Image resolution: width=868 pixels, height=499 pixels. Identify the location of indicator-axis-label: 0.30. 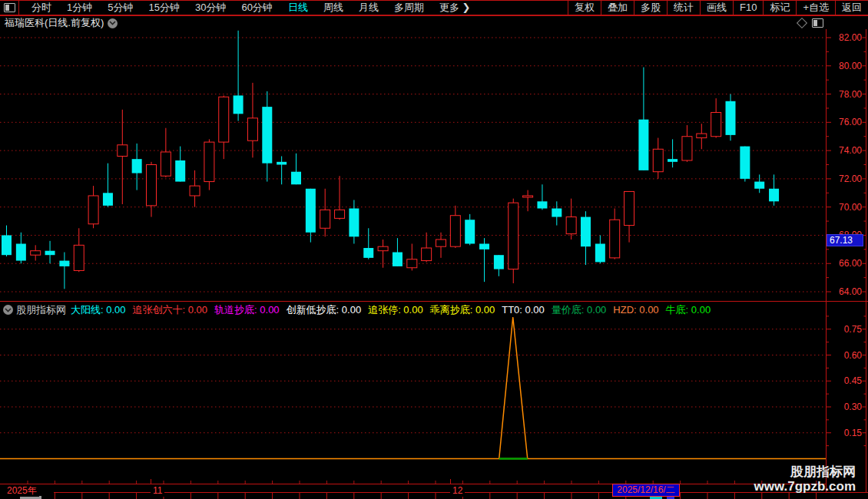
(845, 407).